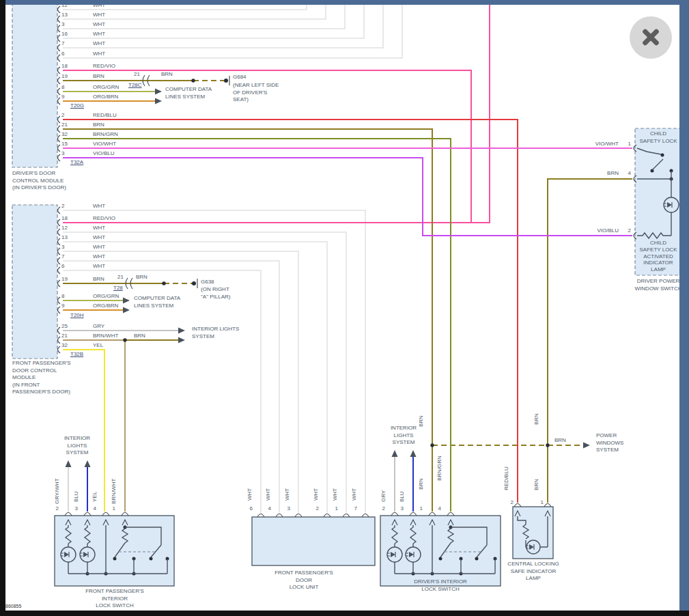 Image resolution: width=689 pixels, height=616 pixels. What do you see at coordinates (63, 87) in the screenshot?
I see `pin-number: 8` at bounding box center [63, 87].